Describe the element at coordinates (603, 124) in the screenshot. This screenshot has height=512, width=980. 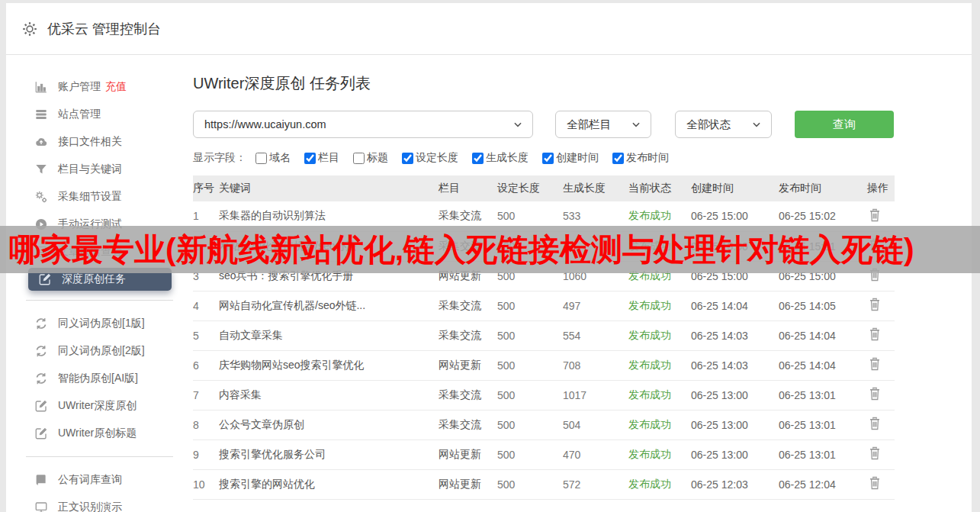
I see `column-select: 全部栏目` at that location.